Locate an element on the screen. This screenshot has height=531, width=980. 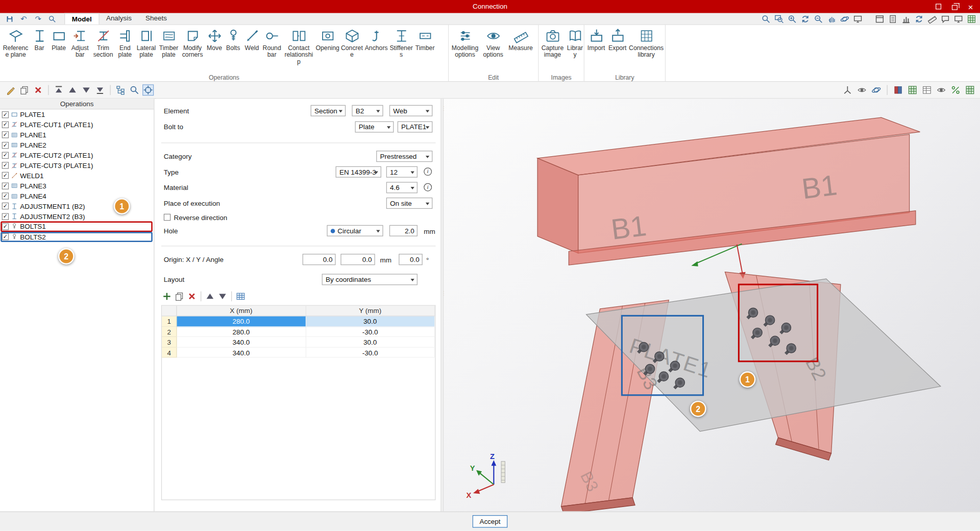
ribbon-button-modelling-options: Modelling options is located at coordinates (465, 42).